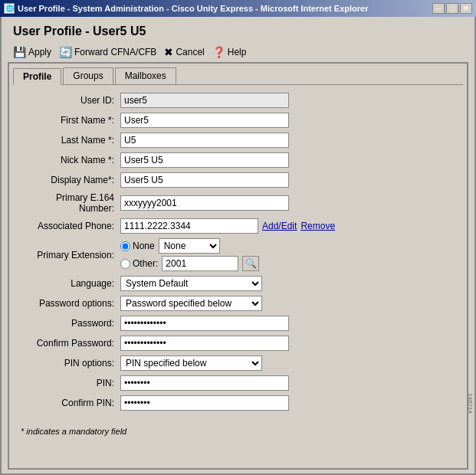 This screenshot has height=475, width=476. What do you see at coordinates (205, 203) in the screenshot?
I see `primary-e164-input` at bounding box center [205, 203].